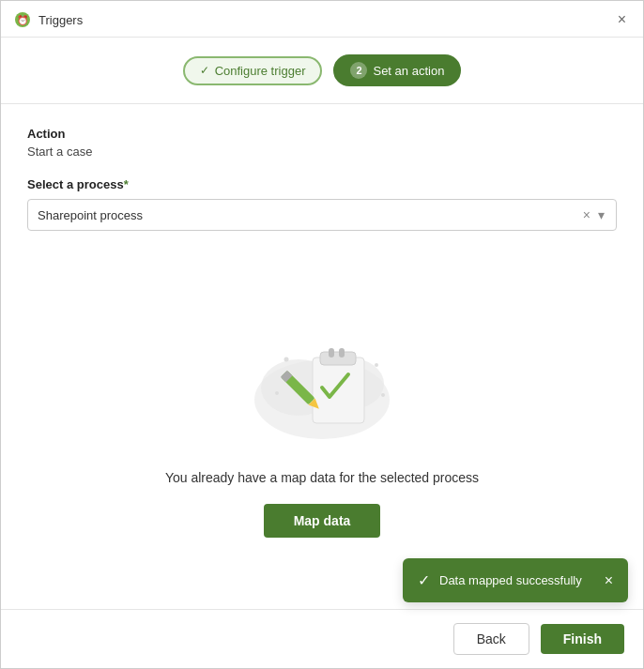 Image resolution: width=644 pixels, height=669 pixels. I want to click on toast-message: Data mapped successfully, so click(517, 580).